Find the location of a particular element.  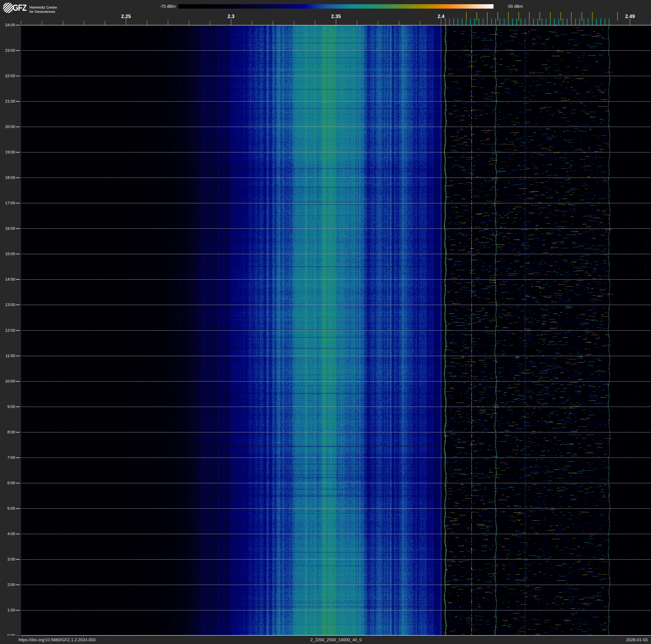

hour-label: 20:00 is located at coordinates (8, 127).